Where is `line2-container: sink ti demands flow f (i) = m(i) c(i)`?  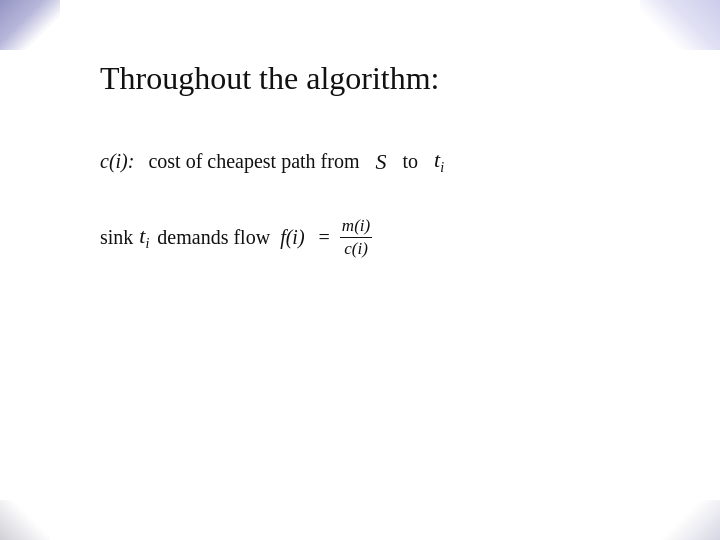 line2-container: sink ti demands flow f (i) = m(i) c(i) is located at coordinates (390, 238).